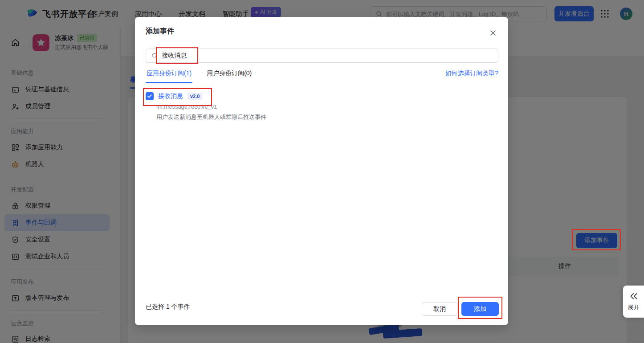 The width and height of the screenshot is (644, 343). Describe the element at coordinates (169, 75) in the screenshot. I see `tab-app-identity-subscription: 应用身份订阅(1)` at that location.